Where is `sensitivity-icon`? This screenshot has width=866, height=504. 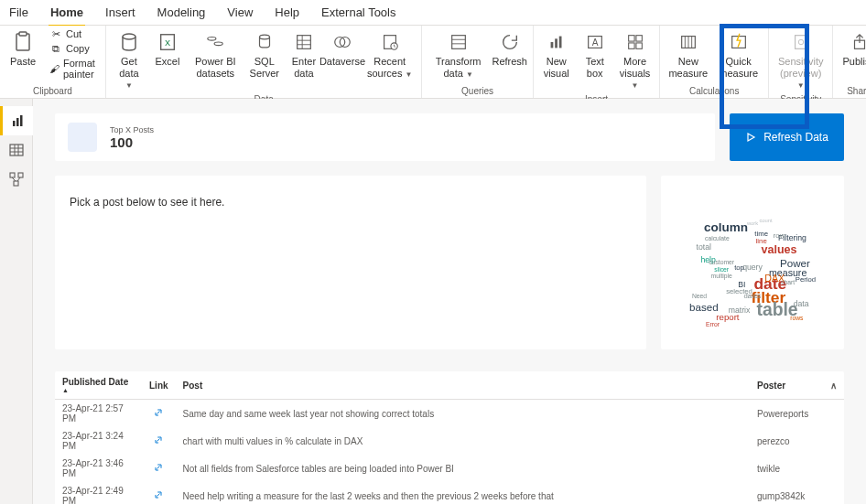 sensitivity-icon is located at coordinates (801, 42).